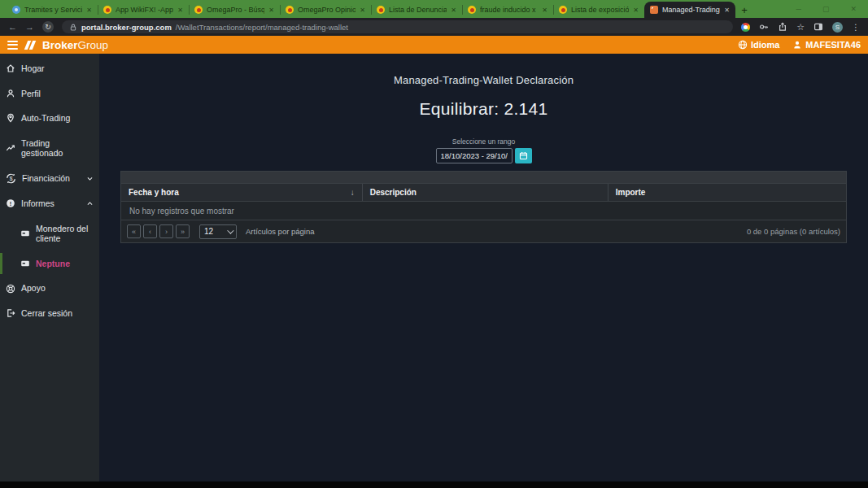  Describe the element at coordinates (483, 211) in the screenshot. I see `empty-state-message: No hay registros que mostrar` at that location.